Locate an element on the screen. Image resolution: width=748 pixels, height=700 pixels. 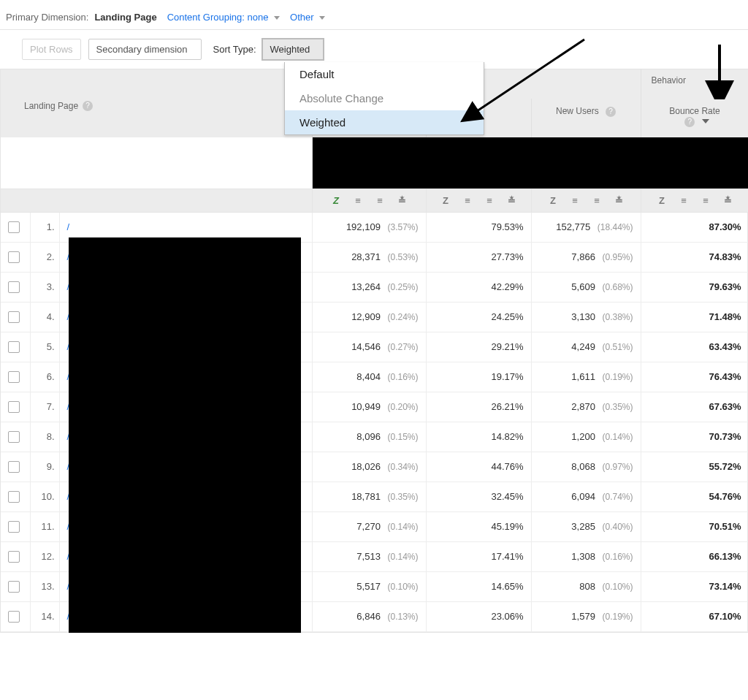
row-index: 9. is located at coordinates (45, 466).